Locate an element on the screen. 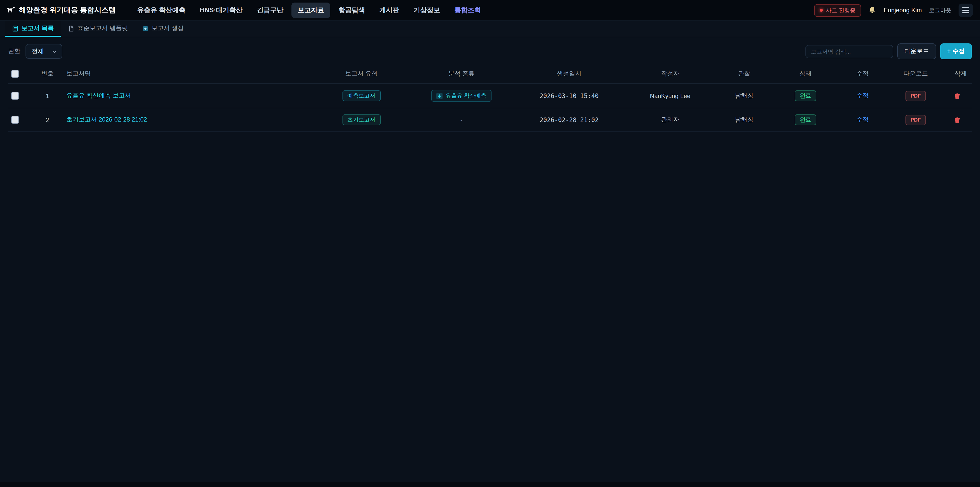 The width and height of the screenshot is (980, 487). header-status: 상태 is located at coordinates (806, 74).